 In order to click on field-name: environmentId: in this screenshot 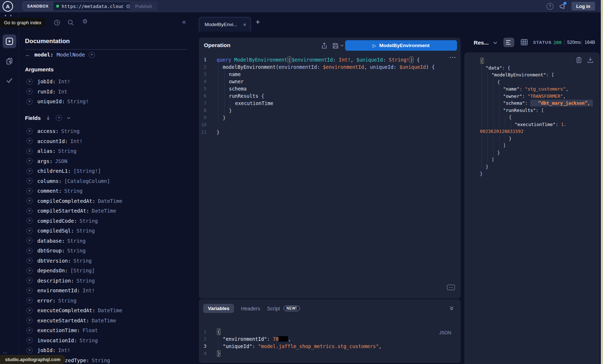, I will do `click(59, 290)`.